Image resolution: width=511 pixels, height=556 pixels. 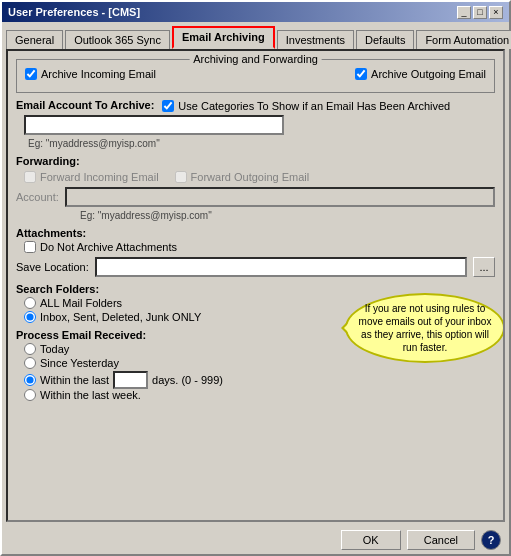 I want to click on within-last-row: Within the last 15 days. (0 - 999), so click(x=260, y=380).